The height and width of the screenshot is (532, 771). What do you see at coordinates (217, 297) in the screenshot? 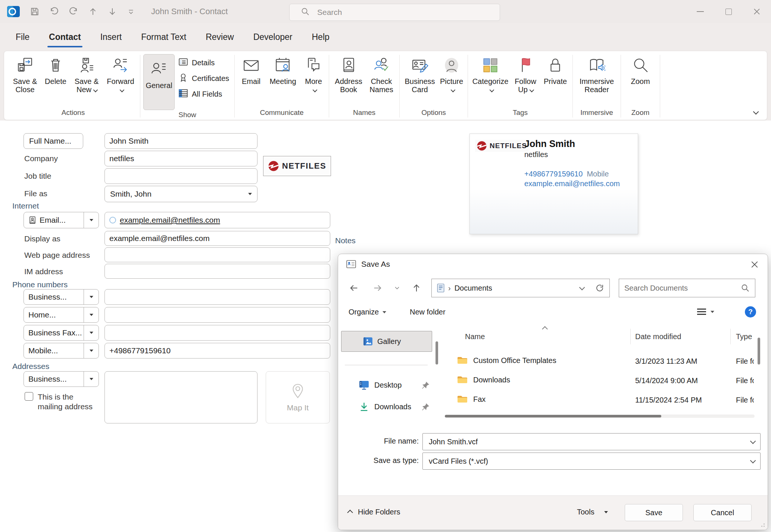
I see `phone-business-field` at bounding box center [217, 297].